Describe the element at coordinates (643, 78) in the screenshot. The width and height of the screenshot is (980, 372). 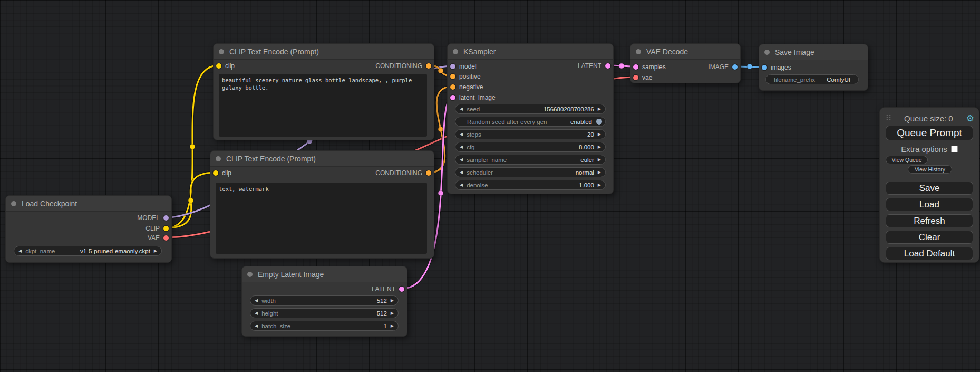
I see `input-port-vae: vae` at that location.